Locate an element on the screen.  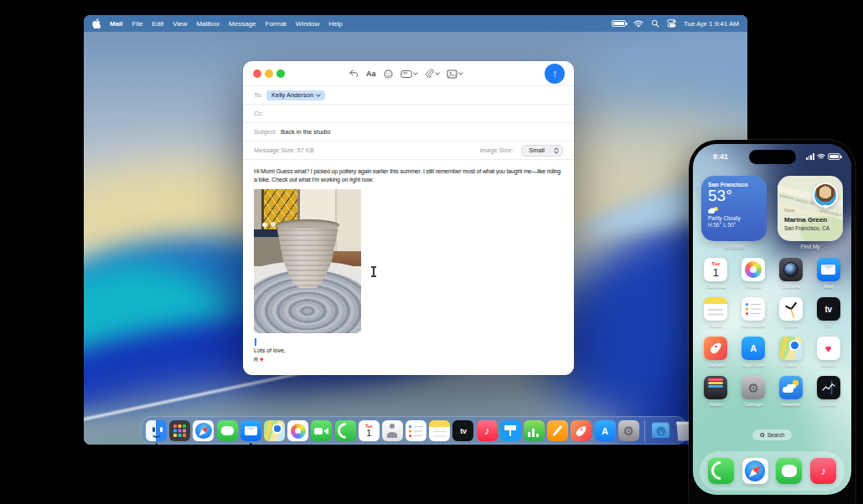
zoom-button is located at coordinates (281, 74).